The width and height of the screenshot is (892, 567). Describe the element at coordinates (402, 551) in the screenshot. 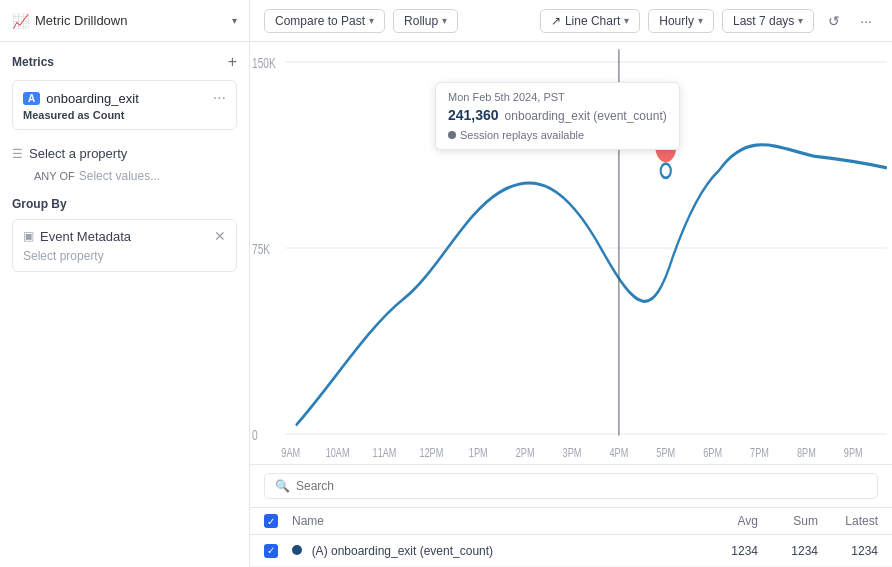

I see `row-metric-name: (A) onboarding_exit (event_count)` at that location.